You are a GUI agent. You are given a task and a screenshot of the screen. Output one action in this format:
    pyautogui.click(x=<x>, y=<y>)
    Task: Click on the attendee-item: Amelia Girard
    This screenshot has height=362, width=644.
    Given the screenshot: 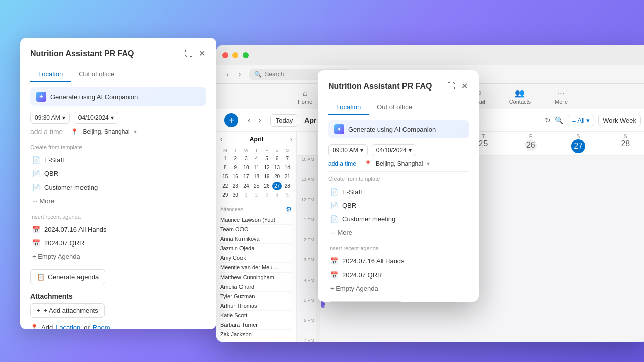 What is the action you would take?
    pyautogui.click(x=257, y=287)
    